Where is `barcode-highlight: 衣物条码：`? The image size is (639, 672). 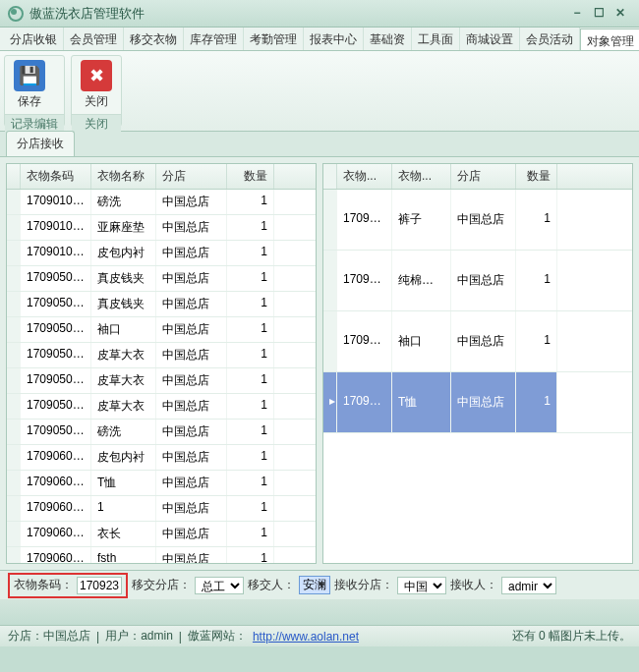 barcode-highlight: 衣物条码： is located at coordinates (68, 586).